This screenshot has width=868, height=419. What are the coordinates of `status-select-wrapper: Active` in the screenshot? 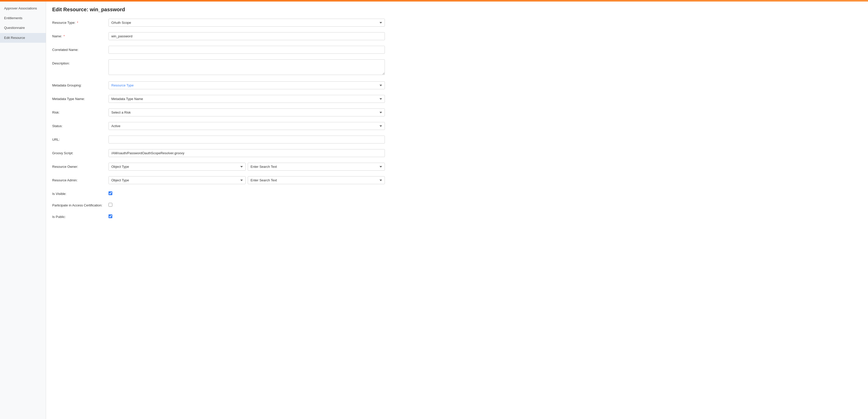 It's located at (247, 126).